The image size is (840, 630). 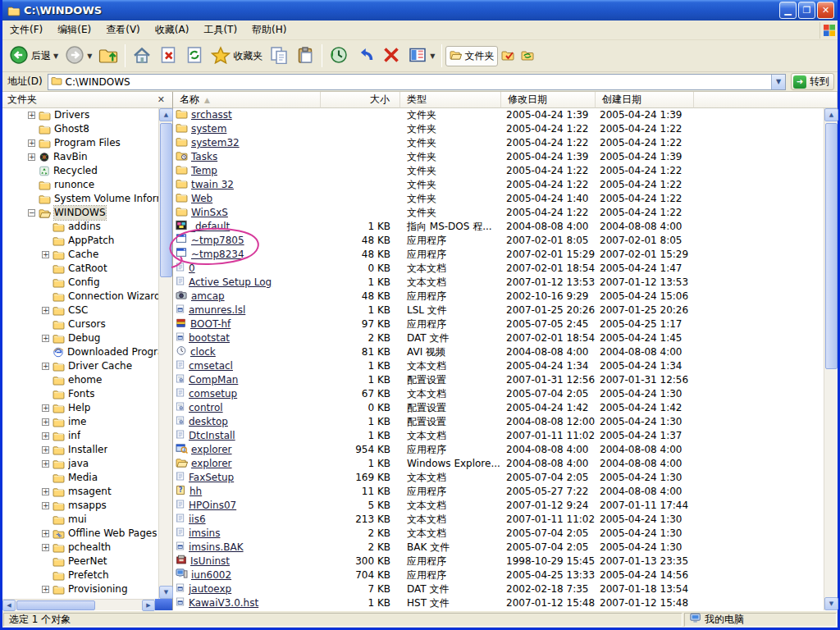 What do you see at coordinates (74, 185) in the screenshot?
I see `tree-item-label: runonce` at bounding box center [74, 185].